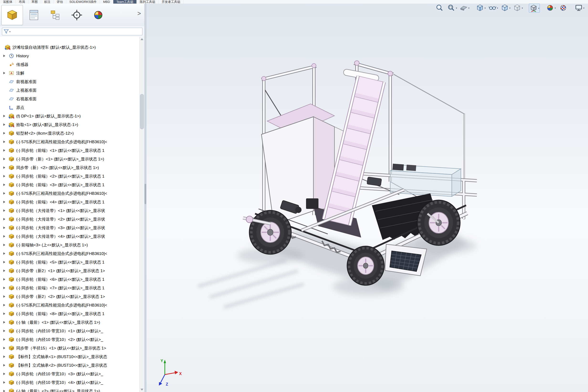 Image resolution: width=588 pixels, height=392 pixels. I want to click on tree-item: History, so click(70, 56).